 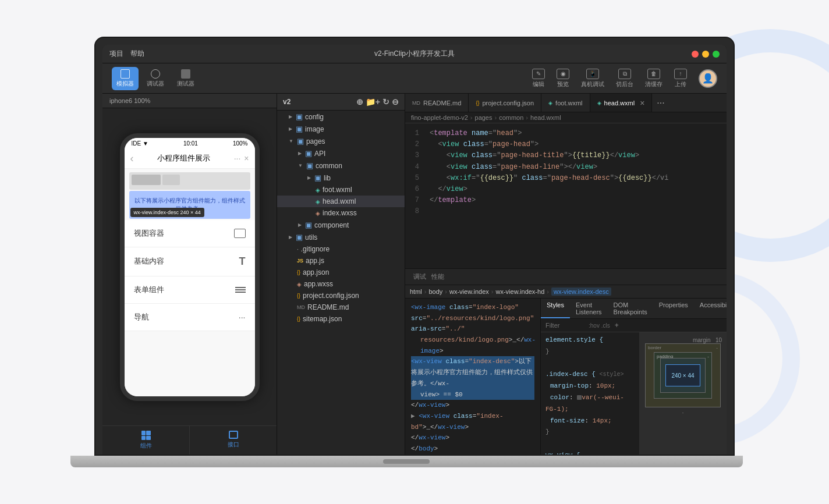 I want to click on filetree-root-label: v2, so click(x=286, y=102).